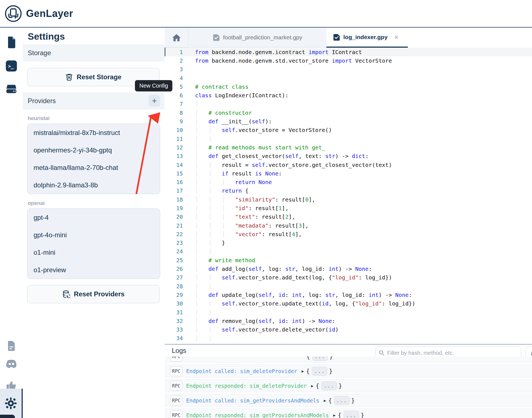 Image resolution: width=532 pixels, height=418 pixels. I want to click on storage-drive-icon, so click(11, 90).